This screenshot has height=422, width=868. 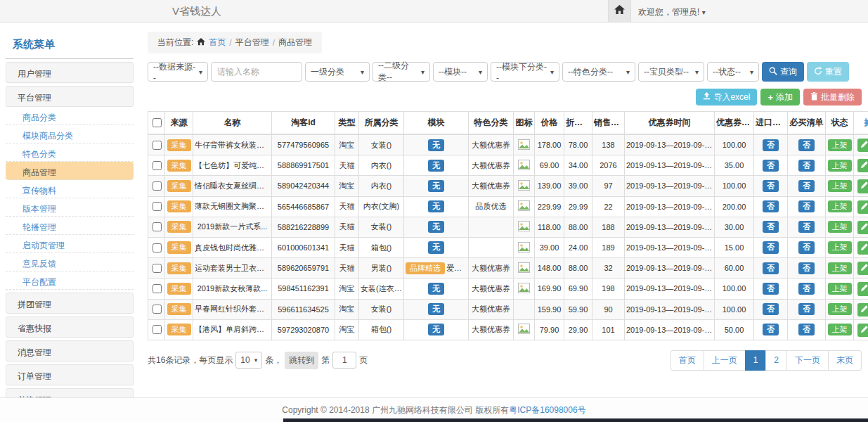 I want to click on sidebar-item: 启动页管理, so click(x=70, y=244).